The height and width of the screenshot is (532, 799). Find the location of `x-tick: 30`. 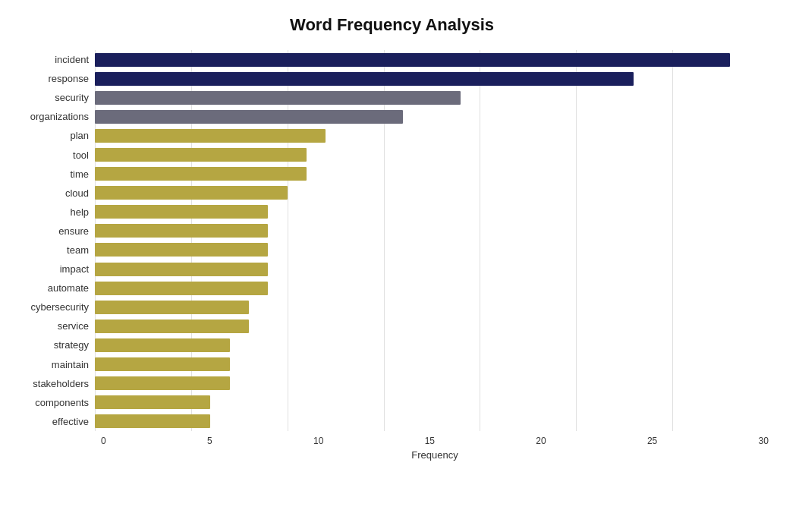

x-tick: 30 is located at coordinates (763, 441).